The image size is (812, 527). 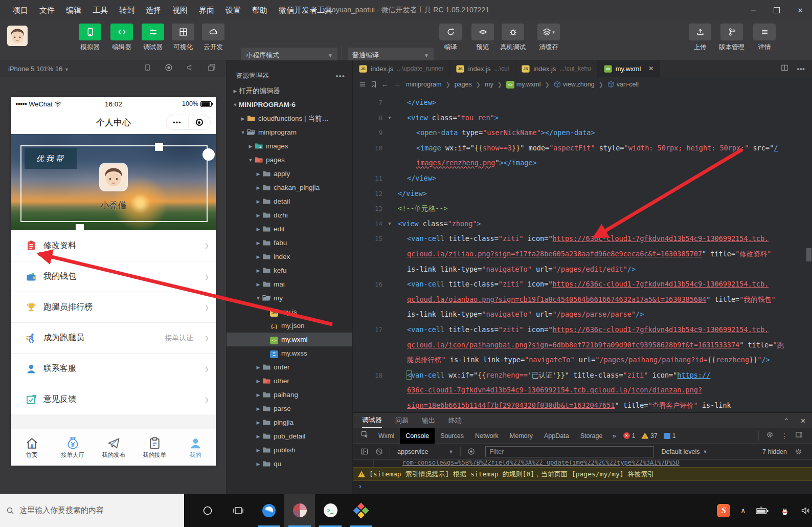 What do you see at coordinates (300, 511) in the screenshot?
I see `taskbar-devtools-app` at bounding box center [300, 511].